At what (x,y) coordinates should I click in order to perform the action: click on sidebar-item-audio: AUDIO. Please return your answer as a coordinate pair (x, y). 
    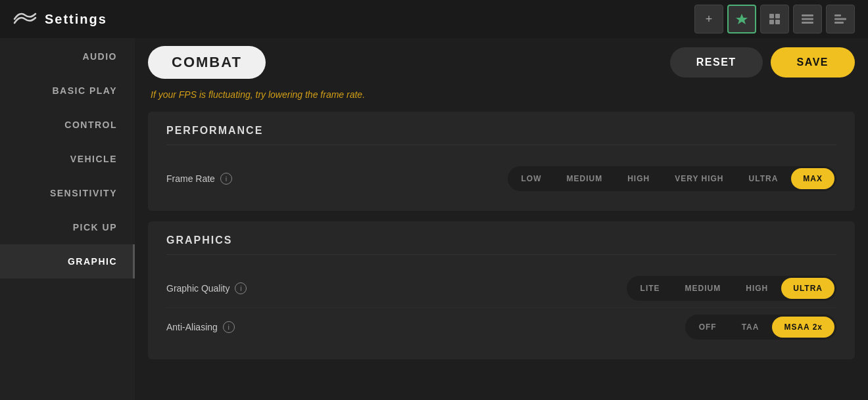
    Looking at the image, I should click on (67, 56).